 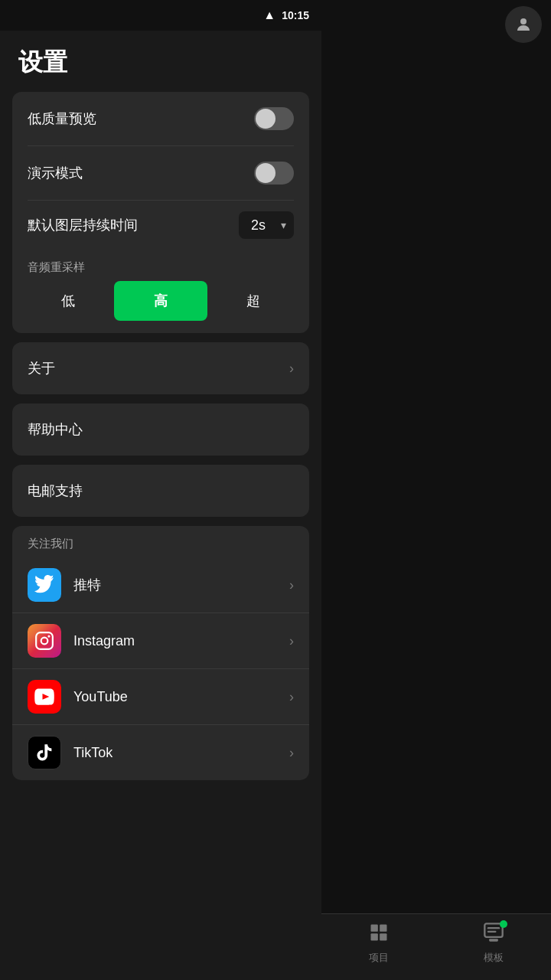 What do you see at coordinates (41, 368) in the screenshot?
I see `about-label: 关于` at bounding box center [41, 368].